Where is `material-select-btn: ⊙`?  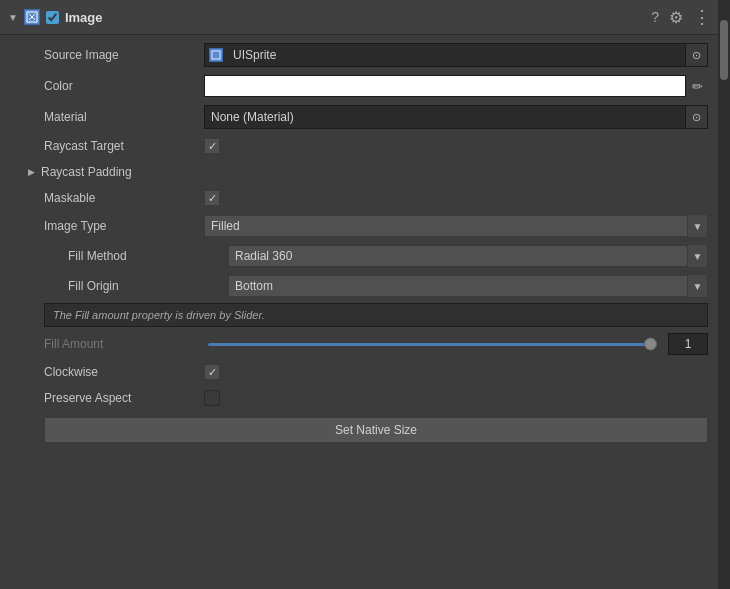
material-select-btn: ⊙ is located at coordinates (696, 117).